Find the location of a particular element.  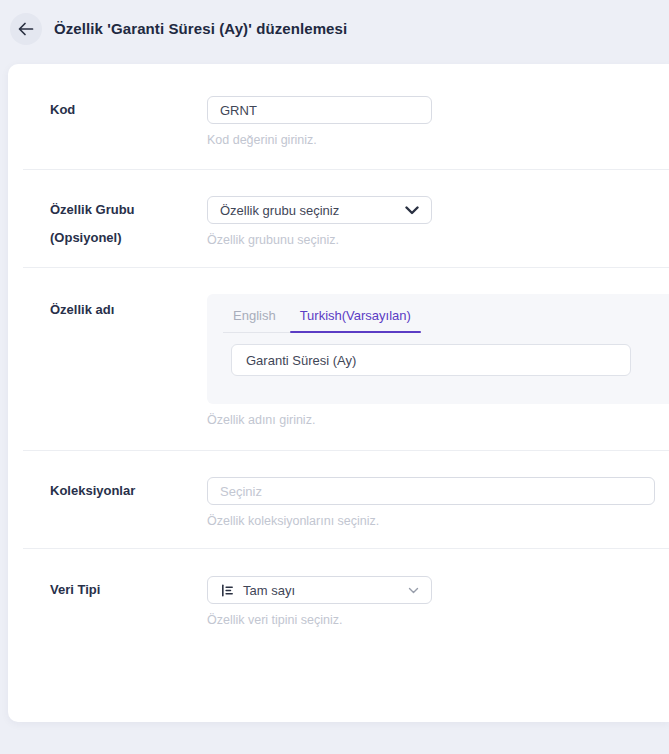

form-row-ozellik-grubu: Özellik Grubu (Opsiyonel) Özellik grubu … is located at coordinates (338, 219).